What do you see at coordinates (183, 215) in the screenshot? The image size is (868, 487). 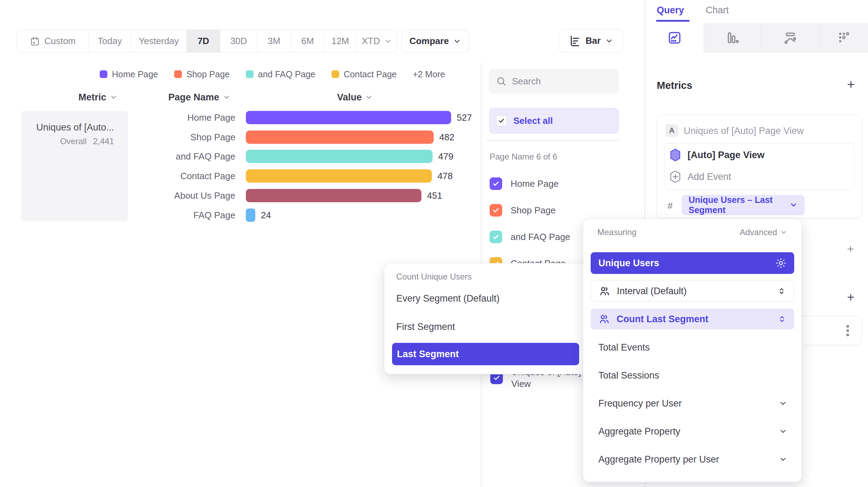 I see `bar-row-label: FAQ Page` at bounding box center [183, 215].